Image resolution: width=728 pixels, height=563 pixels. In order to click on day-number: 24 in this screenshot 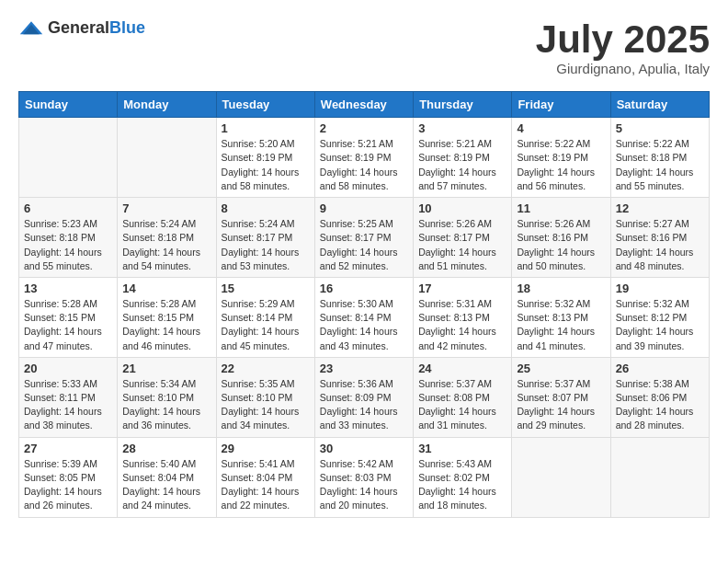, I will do `click(462, 368)`.